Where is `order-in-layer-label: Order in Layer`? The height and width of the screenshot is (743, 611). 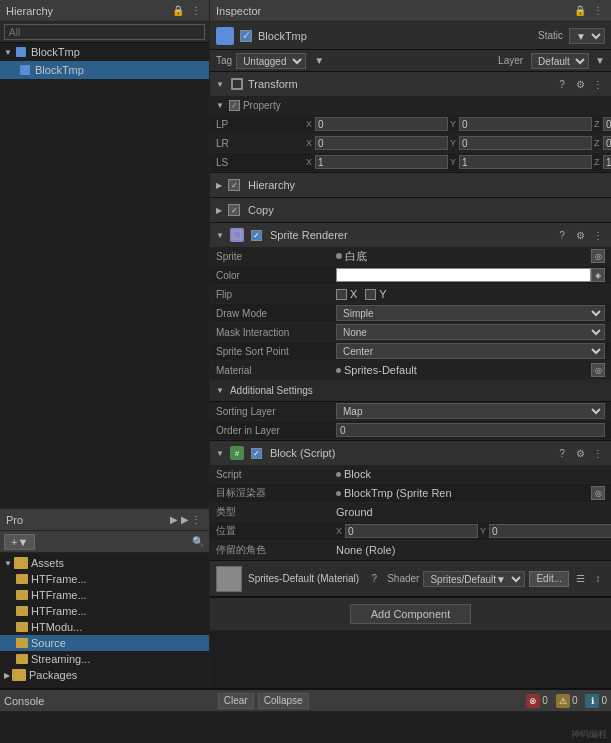
order-in-layer-label: Order in Layer is located at coordinates (276, 430).